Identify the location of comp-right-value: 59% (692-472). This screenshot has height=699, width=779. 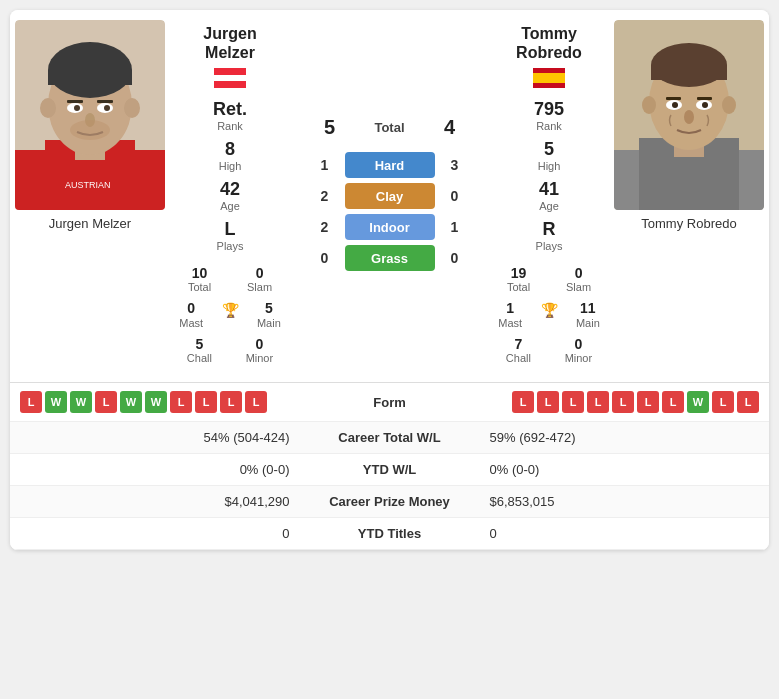
(620, 438).